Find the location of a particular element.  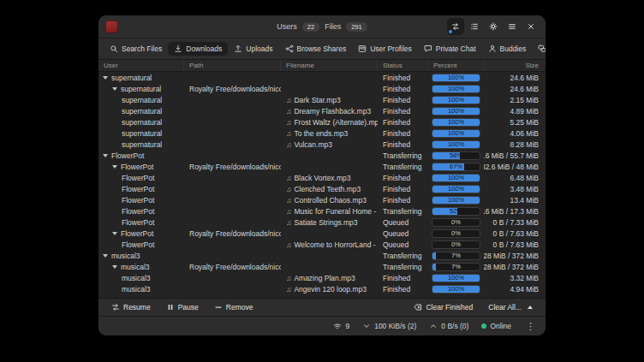

size-text: 8.28 MiB is located at coordinates (524, 145).